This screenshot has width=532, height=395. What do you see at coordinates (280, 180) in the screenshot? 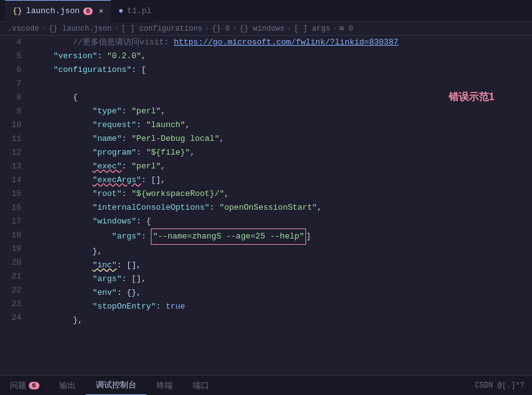
I see `code-line-14: "execArgs": [],` at bounding box center [280, 180].